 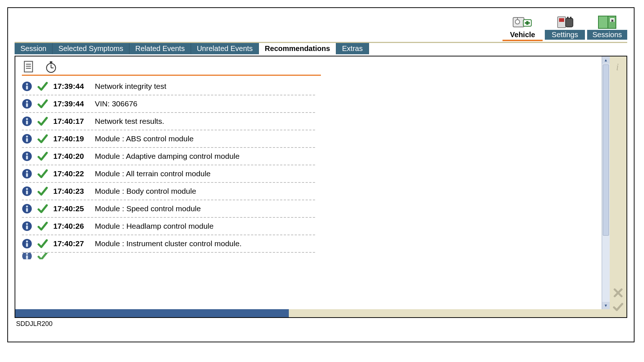 I want to click on log-description: Module : Instrument cluster control modu…, so click(x=168, y=244).